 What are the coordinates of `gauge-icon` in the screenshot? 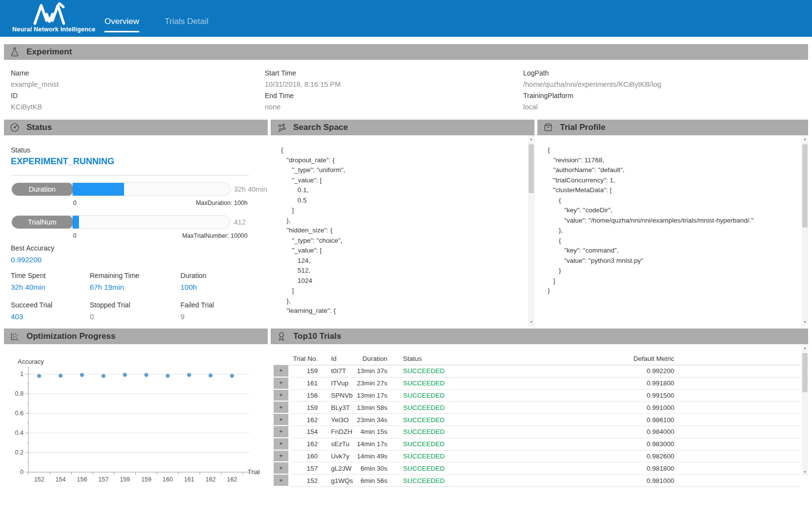 It's located at (15, 127).